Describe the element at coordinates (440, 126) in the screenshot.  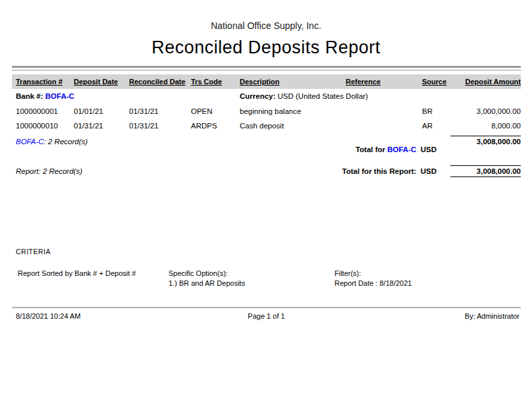
I see `row-source: AR` at that location.